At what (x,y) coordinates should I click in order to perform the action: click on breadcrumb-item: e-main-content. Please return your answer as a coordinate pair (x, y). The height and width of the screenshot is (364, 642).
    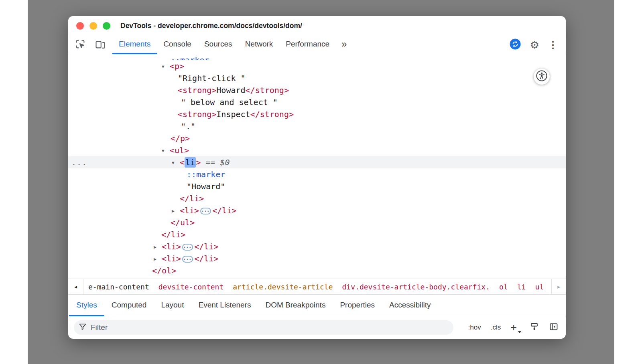
    Looking at the image, I should click on (119, 287).